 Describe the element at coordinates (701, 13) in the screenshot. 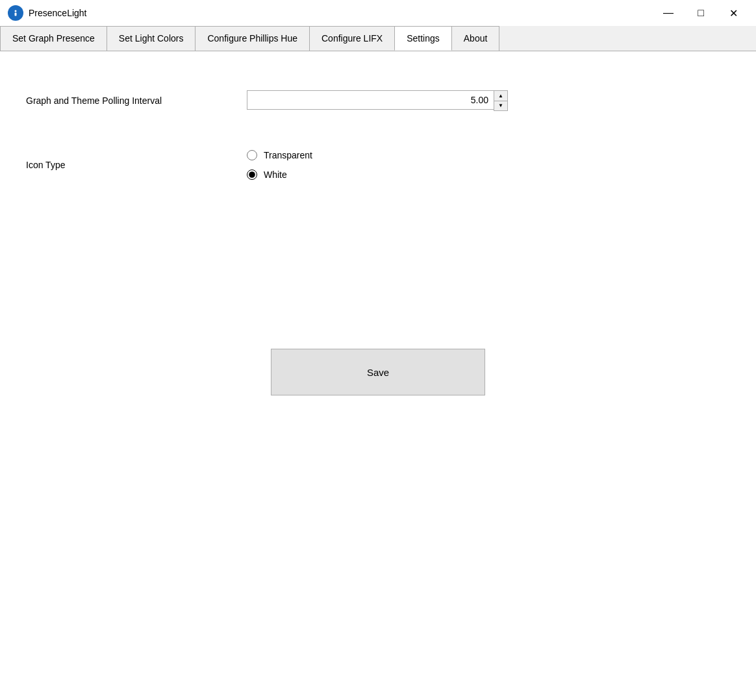

I see `maximize-button: □` at that location.